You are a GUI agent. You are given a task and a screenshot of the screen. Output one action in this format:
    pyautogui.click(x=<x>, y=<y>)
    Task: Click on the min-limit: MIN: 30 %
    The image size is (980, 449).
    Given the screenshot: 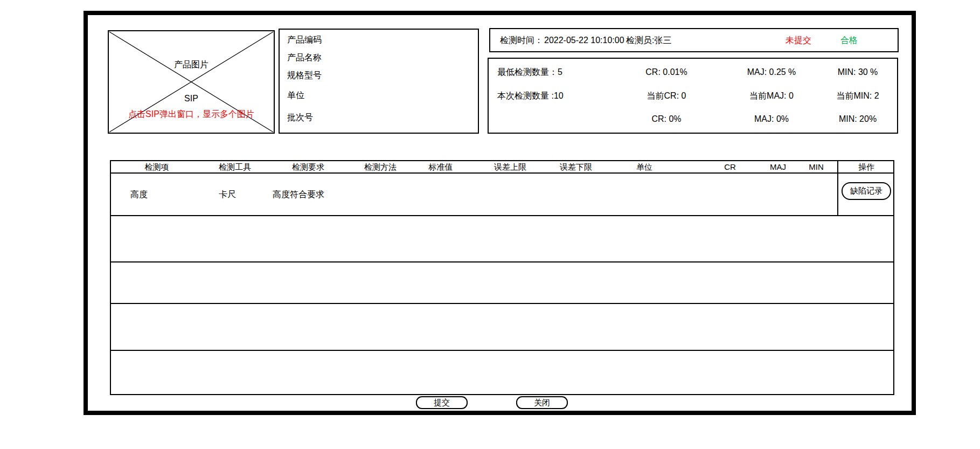 What is the action you would take?
    pyautogui.click(x=858, y=72)
    